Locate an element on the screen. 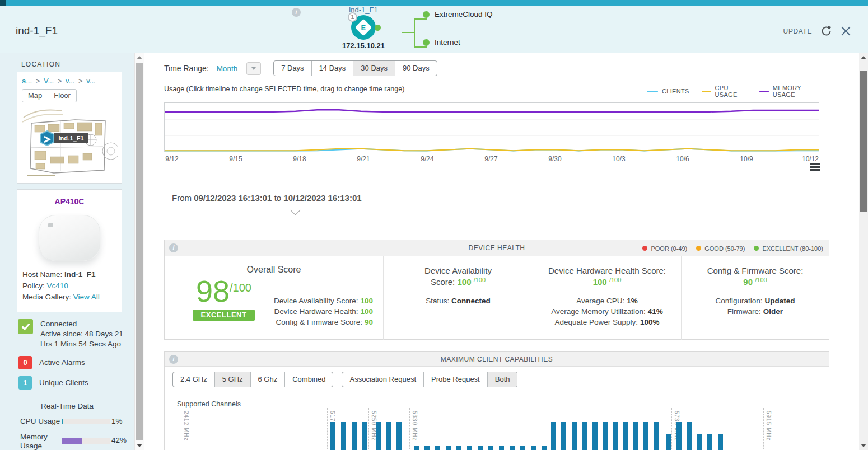  usage-timeline-chart is located at coordinates (492, 128).